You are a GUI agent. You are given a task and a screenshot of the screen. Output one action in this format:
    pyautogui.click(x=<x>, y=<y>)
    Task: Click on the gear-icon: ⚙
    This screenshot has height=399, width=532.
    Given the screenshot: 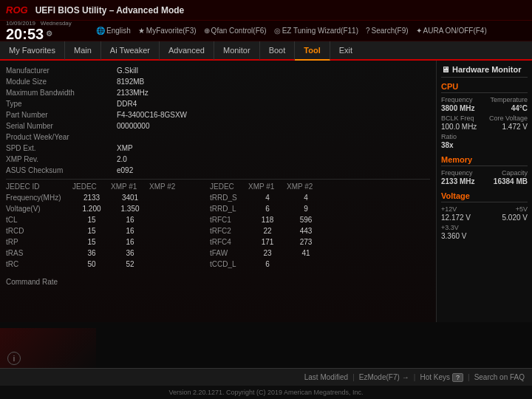 What is the action you would take?
    pyautogui.click(x=49, y=34)
    